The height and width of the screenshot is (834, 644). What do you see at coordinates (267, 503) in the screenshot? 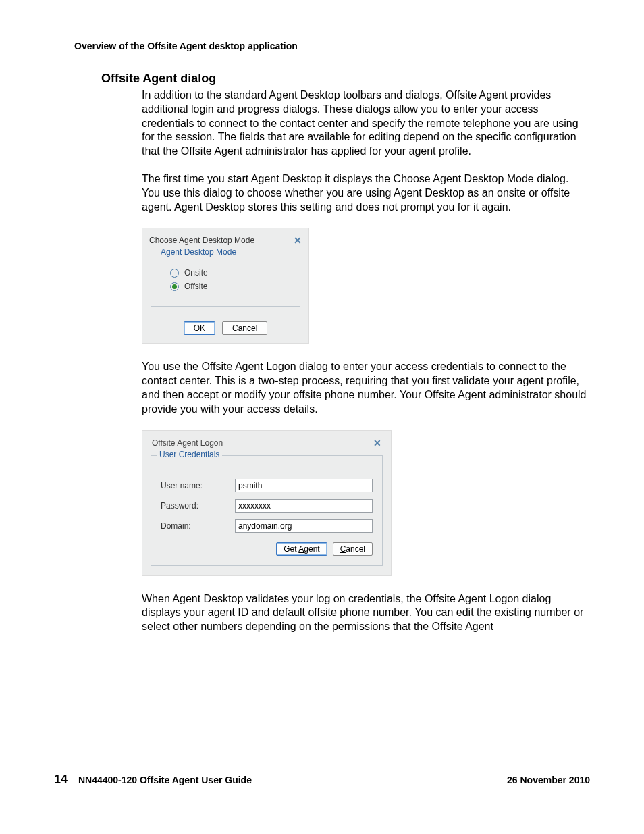
I see `offsite-agent-logon-dialog: Offsite Agent Logon ✕ User Credentials U…` at bounding box center [267, 503].